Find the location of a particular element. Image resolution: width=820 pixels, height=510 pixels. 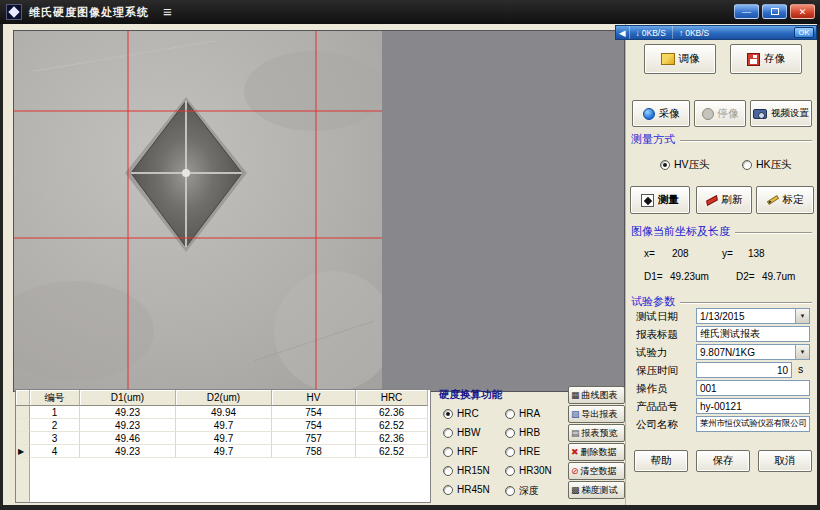

radio-hr15n: HR15N is located at coordinates (466, 470).